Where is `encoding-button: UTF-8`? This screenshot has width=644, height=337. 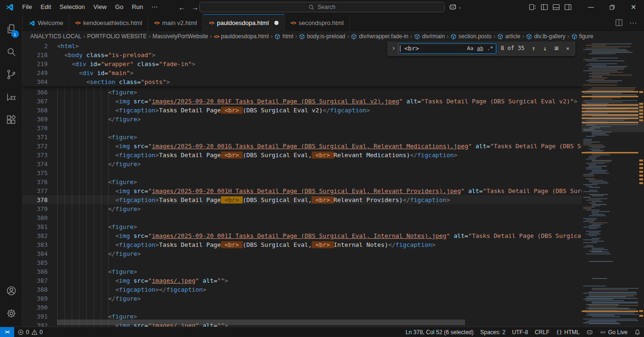 encoding-button: UTF-8 is located at coordinates (520, 332).